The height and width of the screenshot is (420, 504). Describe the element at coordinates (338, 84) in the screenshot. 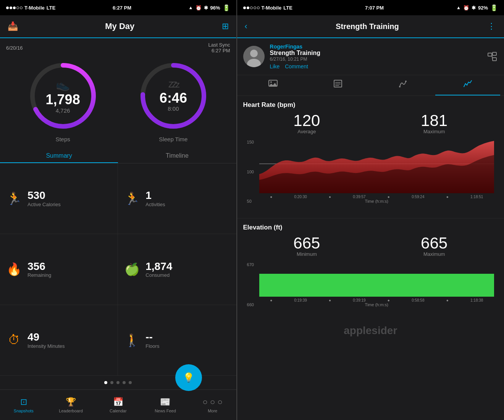

I see `list-tab-icon` at that location.